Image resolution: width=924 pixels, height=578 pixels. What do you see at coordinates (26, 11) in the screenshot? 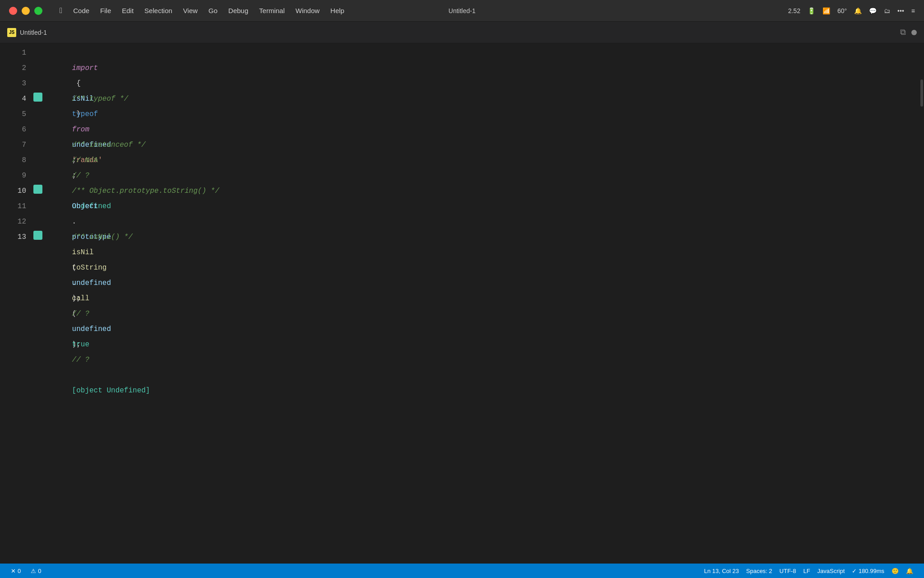
I see `minimize-button` at bounding box center [26, 11].